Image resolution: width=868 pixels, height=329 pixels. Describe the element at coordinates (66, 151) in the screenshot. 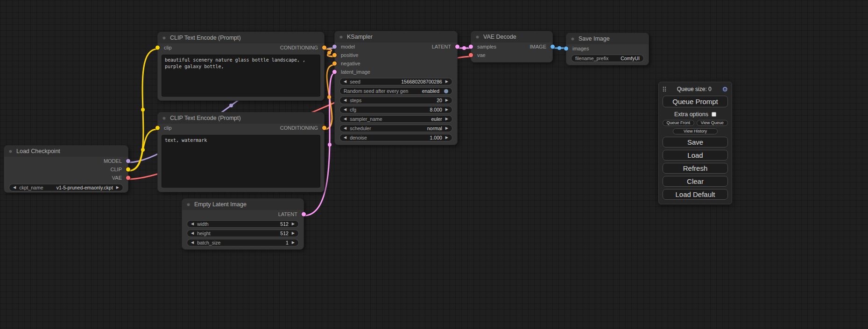

I see `node-title-bar: Load Checkpoint` at that location.